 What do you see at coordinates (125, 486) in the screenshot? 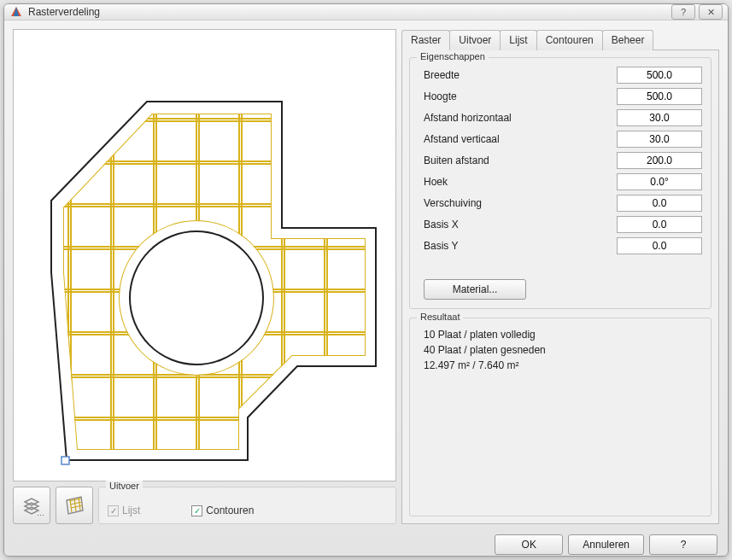
I see `output-group-label: Uitvoer` at bounding box center [125, 486].